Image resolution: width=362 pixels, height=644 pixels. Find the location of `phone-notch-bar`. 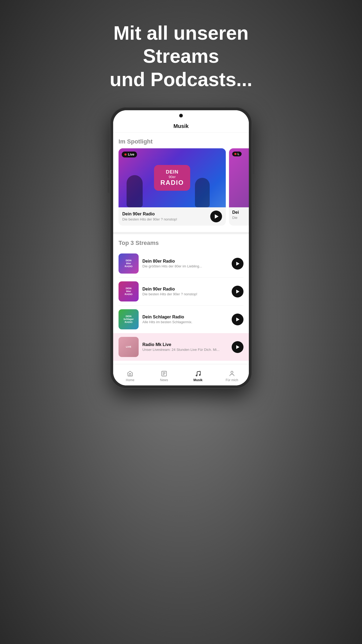

phone-notch-bar is located at coordinates (181, 116).